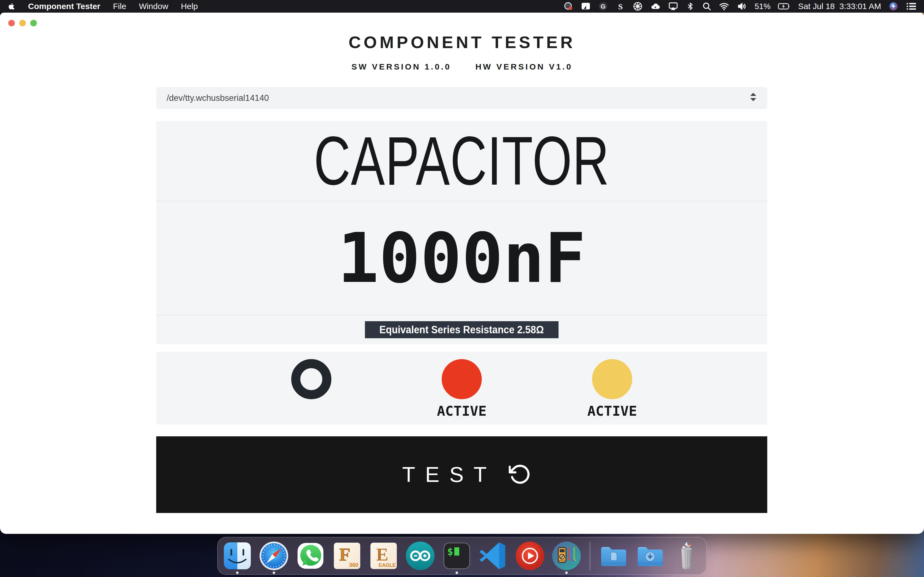  Describe the element at coordinates (569, 6) in the screenshot. I see `record-status-icon` at that location.